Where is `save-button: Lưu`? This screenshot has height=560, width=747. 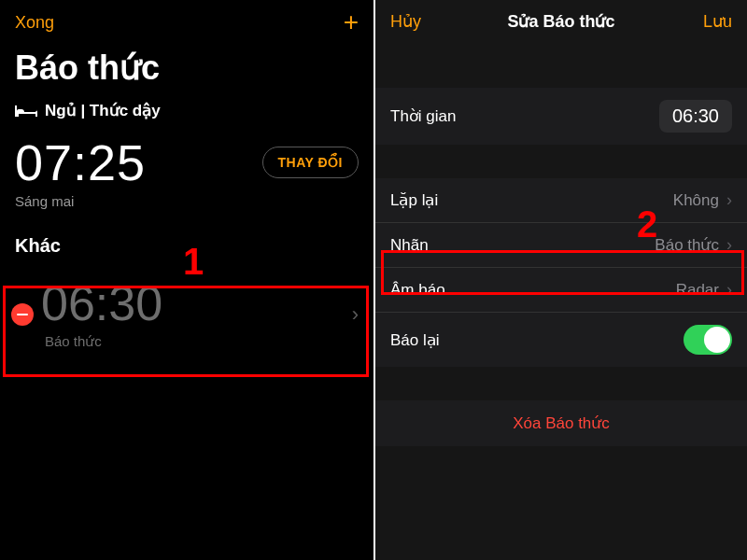
save-button: Lưu is located at coordinates (717, 21).